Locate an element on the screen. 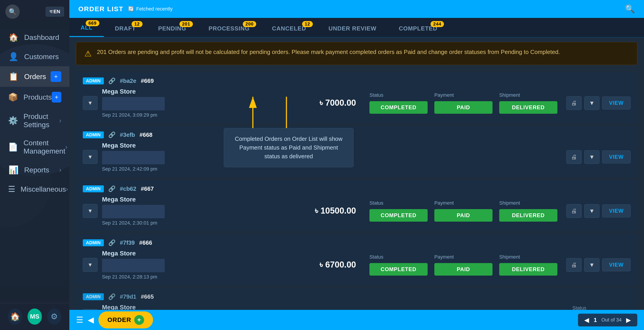 Image resolution: width=644 pixels, height=330 pixels. order-669-more-btn: ▼ is located at coordinates (592, 103).